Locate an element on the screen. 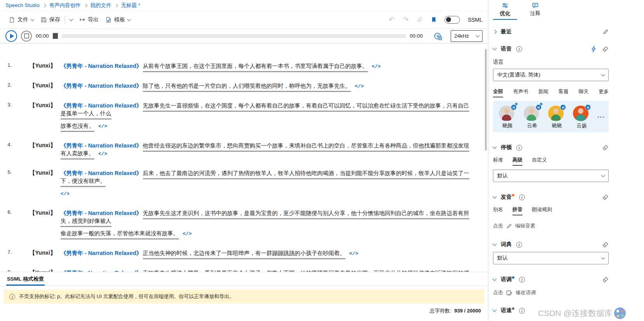 This screenshot has width=644, height=321. pron-tab-alias: 别名 is located at coordinates (498, 211).